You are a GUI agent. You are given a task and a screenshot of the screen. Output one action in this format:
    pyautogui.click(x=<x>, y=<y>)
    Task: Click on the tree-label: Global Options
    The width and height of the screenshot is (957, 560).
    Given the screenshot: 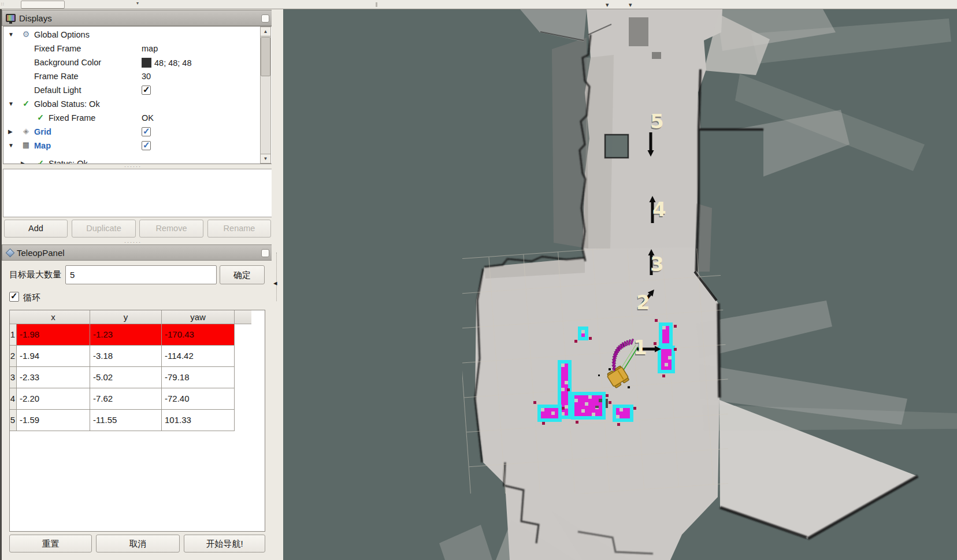 What is the action you would take?
    pyautogui.click(x=62, y=35)
    